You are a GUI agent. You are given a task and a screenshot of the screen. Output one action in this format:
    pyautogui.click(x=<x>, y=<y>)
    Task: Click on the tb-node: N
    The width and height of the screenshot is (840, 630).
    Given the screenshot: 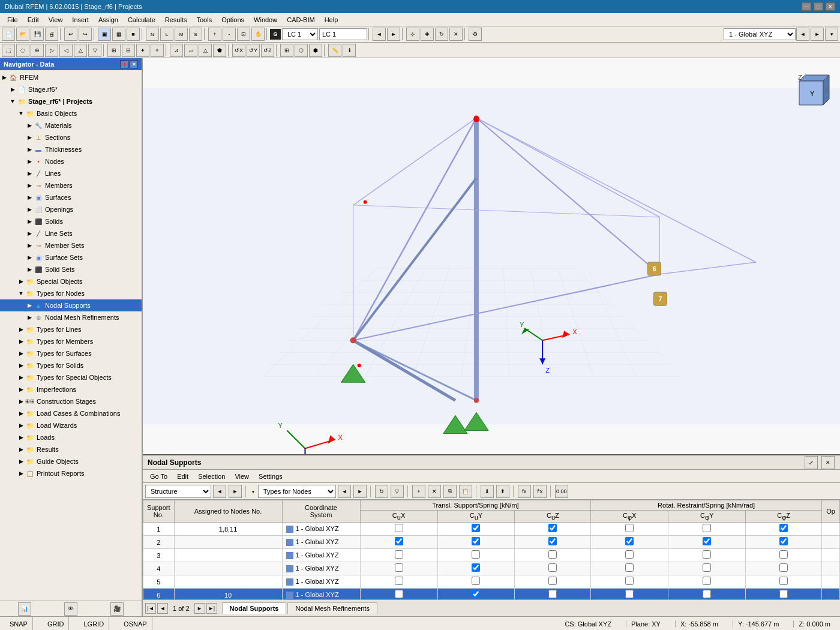 What is the action you would take?
    pyautogui.click(x=152, y=34)
    